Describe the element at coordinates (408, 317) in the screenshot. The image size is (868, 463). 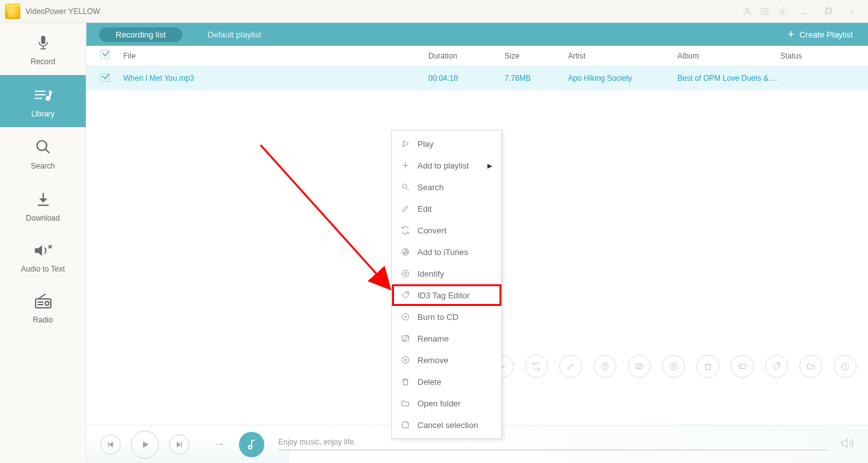
I see `cd-icon` at that location.